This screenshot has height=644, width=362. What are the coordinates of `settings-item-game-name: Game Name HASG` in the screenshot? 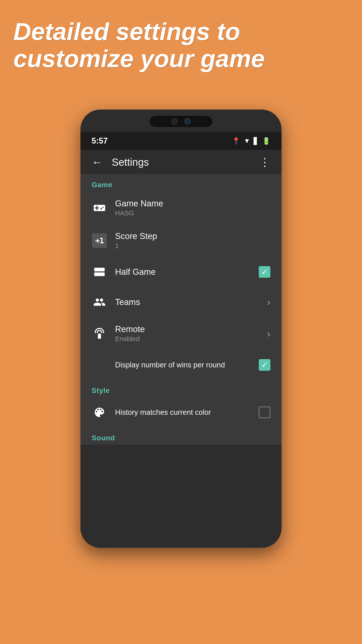 It's located at (181, 208).